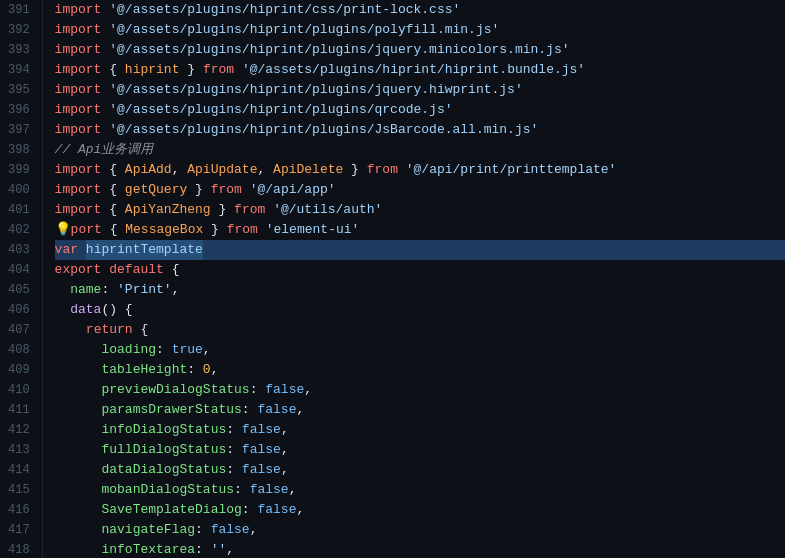 This screenshot has height=558, width=785. What do you see at coordinates (420, 70) in the screenshot?
I see `code-line-394: import { hiprint } from '@/assets/plugin…` at bounding box center [420, 70].